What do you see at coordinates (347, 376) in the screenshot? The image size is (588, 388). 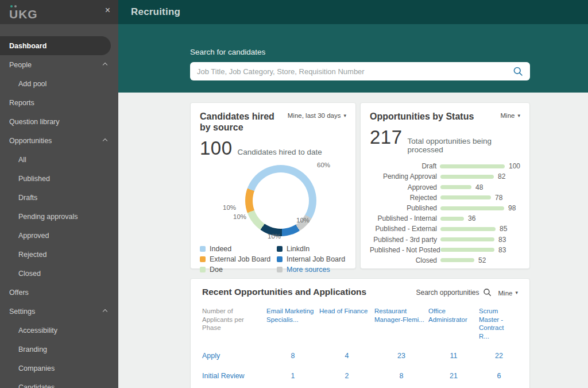 I see `applicant-count-cell: 2` at bounding box center [347, 376].